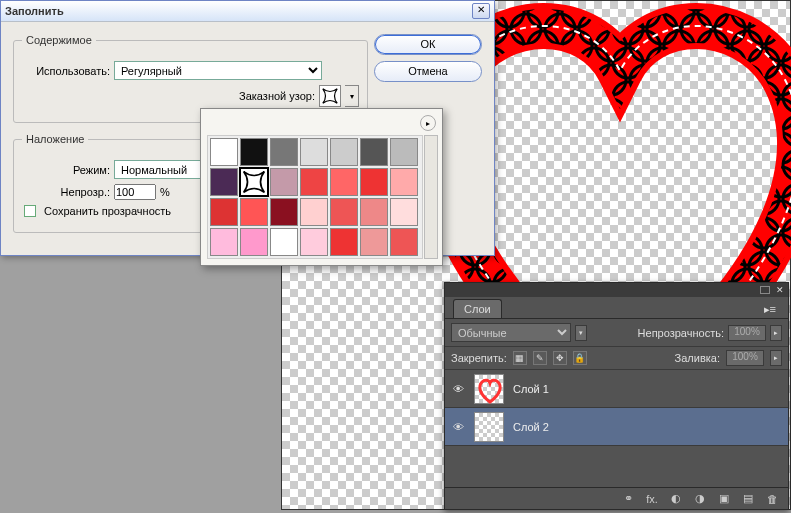 The image size is (791, 513). I want to click on new-group-icon: ▣, so click(724, 499).